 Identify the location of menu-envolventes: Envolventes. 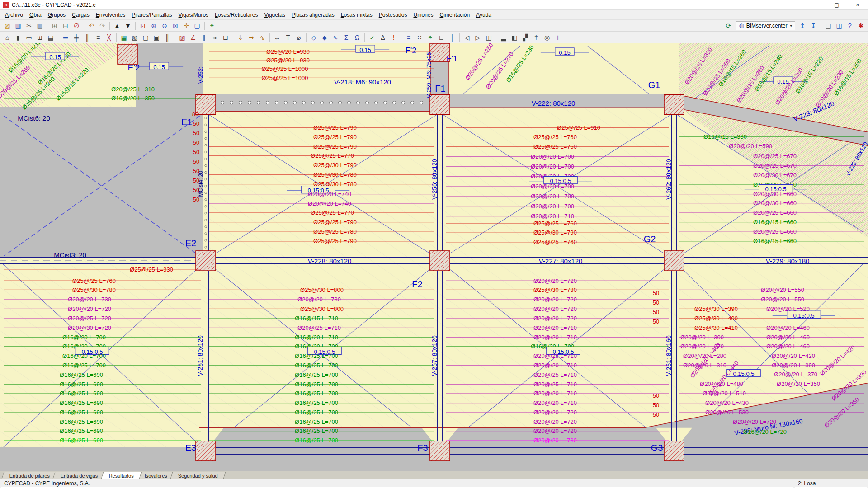
(110, 15).